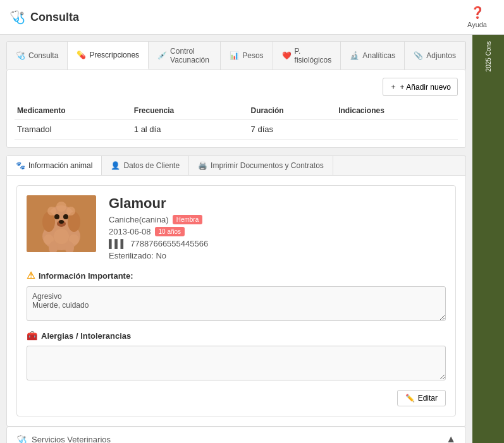 The image size is (504, 443). Describe the element at coordinates (477, 25) in the screenshot. I see `help-label: Ayuda` at that location.